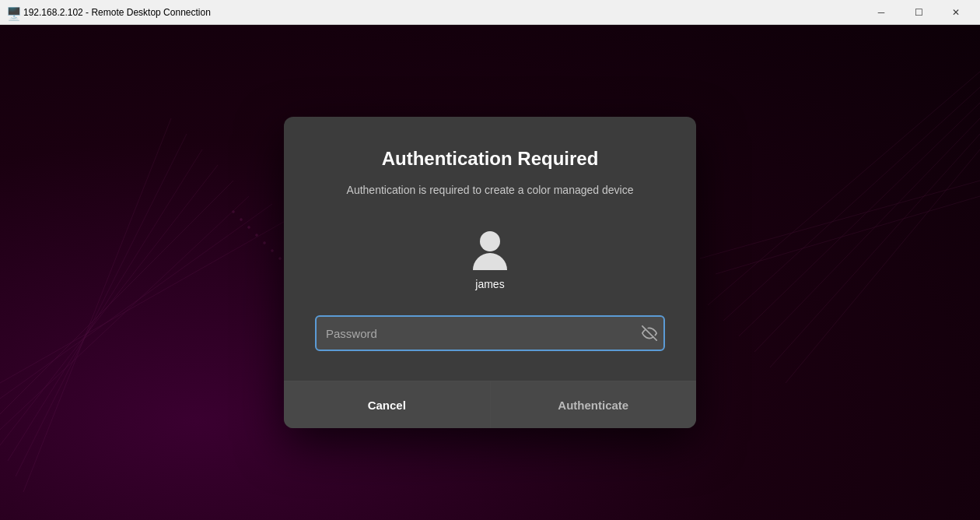 The width and height of the screenshot is (980, 520). I want to click on user-avatar: james, so click(490, 265).